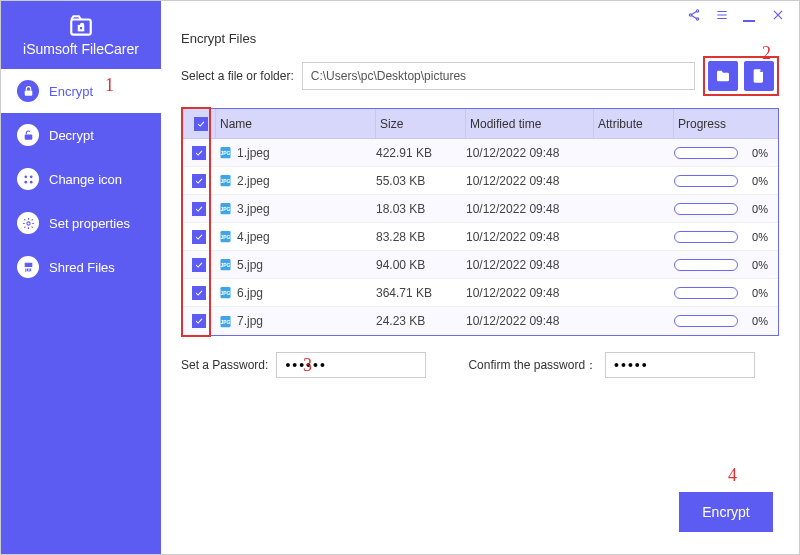  Describe the element at coordinates (81, 91) in the screenshot. I see `sidebar-item-encrypt: Encrypt` at that location.